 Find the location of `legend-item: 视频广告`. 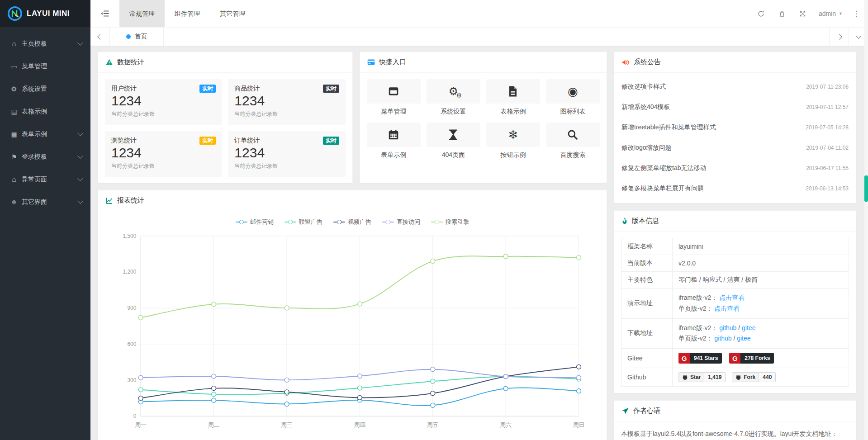

legend-item: 视频广告 is located at coordinates (352, 222).